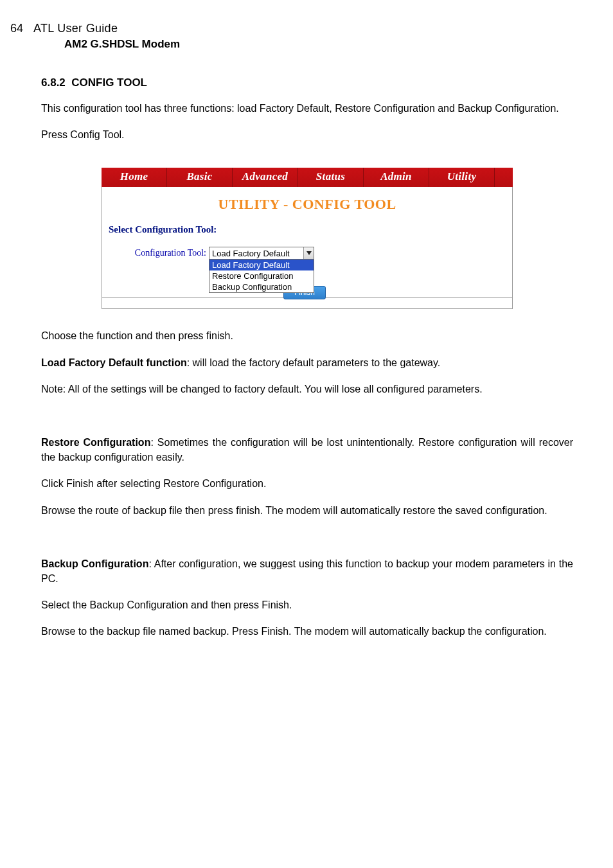  Describe the element at coordinates (307, 483) in the screenshot. I see `restore-click-line: Click Finish after selecting Restore Con…` at that location.